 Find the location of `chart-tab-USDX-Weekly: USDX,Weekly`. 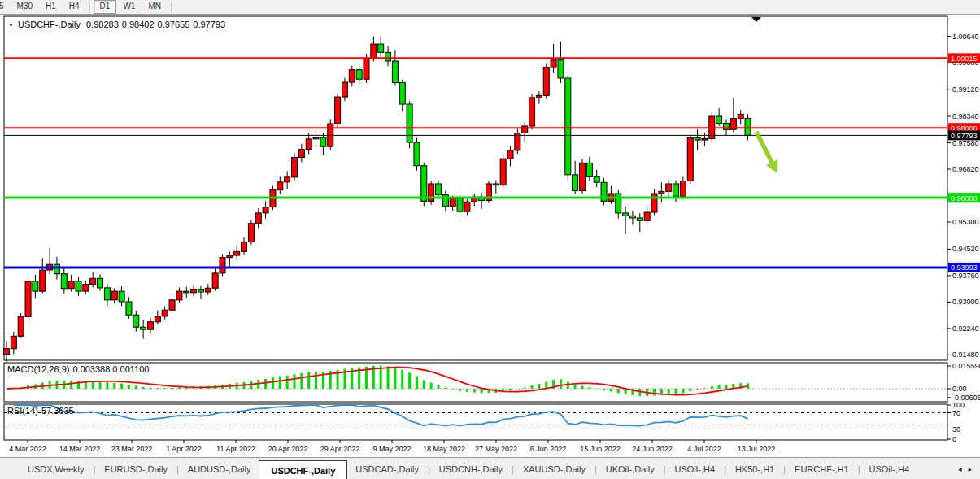

chart-tab-USDX-Weekly: USDX,Weekly is located at coordinates (55, 468).